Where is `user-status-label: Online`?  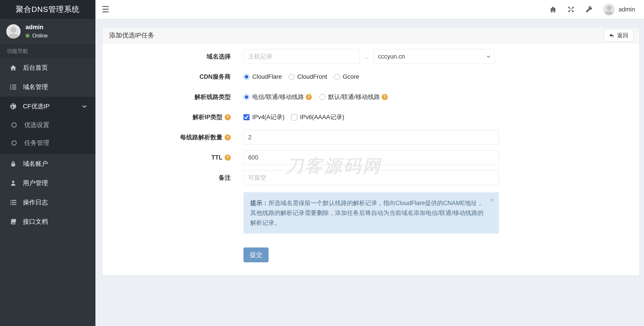
user-status-label: Online is located at coordinates (40, 36).